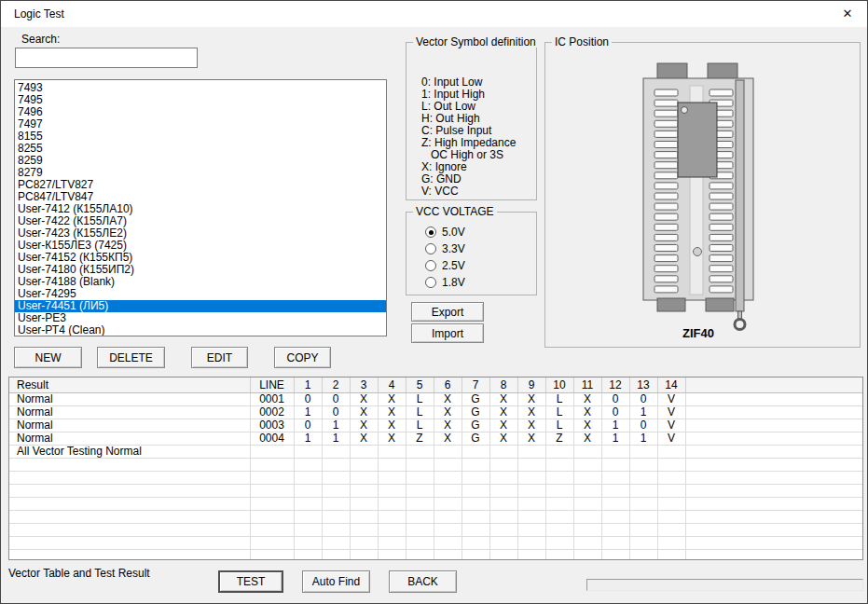 The width and height of the screenshot is (868, 604). What do you see at coordinates (130, 385) in the screenshot?
I see `column-header: Result` at bounding box center [130, 385].